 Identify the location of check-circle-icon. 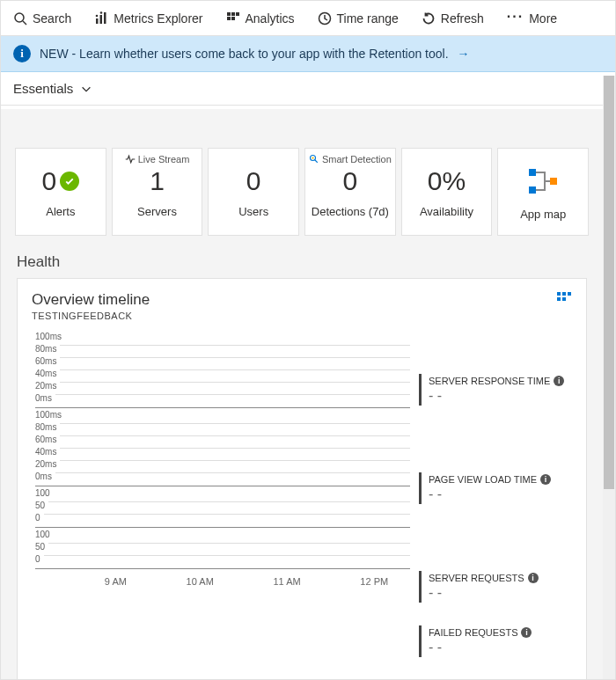
(70, 181).